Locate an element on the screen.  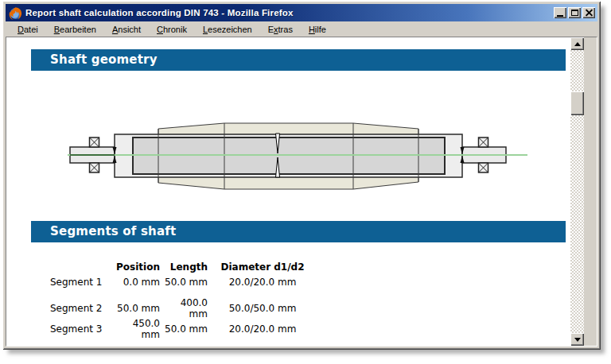
menu-item-bearbeiten: Bearbeiten is located at coordinates (75, 29).